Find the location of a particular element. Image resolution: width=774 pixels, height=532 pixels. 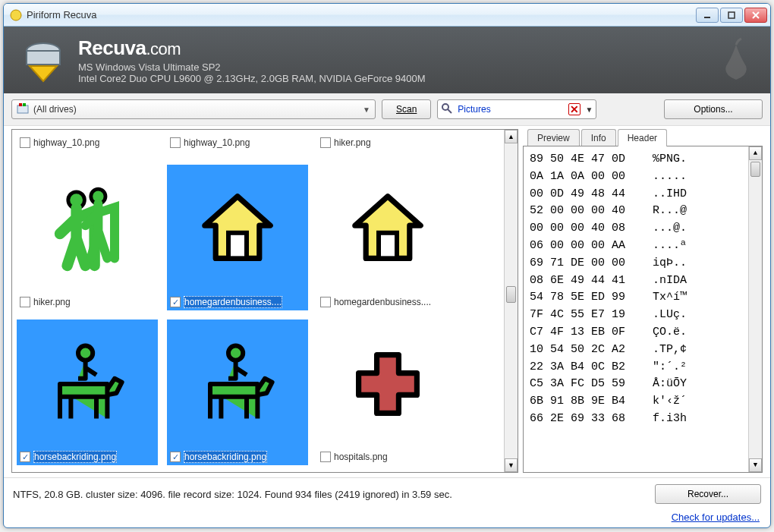

tab-info: Info is located at coordinates (599, 138).